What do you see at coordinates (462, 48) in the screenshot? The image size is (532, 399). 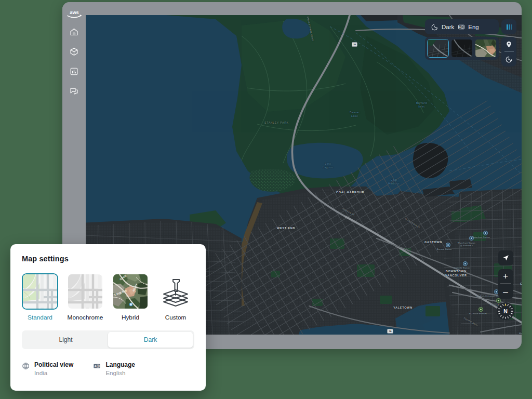 I see `map-style-strip` at bounding box center [462, 48].